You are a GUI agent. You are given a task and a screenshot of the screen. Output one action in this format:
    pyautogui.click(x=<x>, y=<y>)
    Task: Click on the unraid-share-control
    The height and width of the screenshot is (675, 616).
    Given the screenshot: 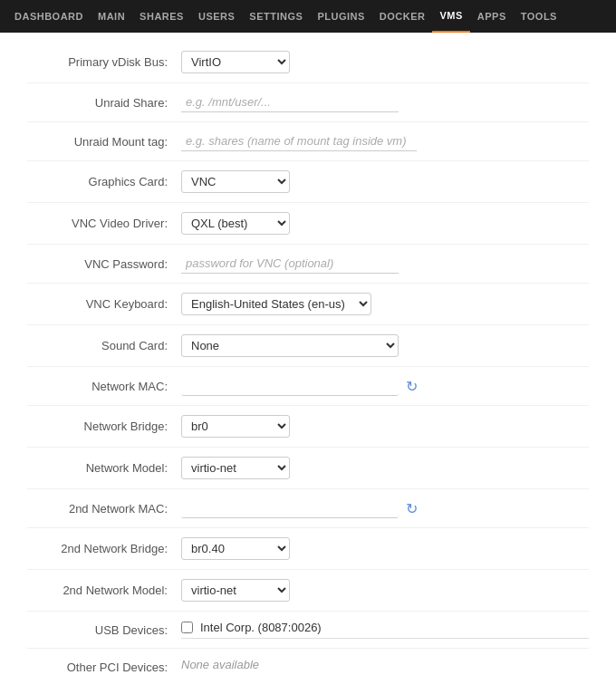 What is the action you would take?
    pyautogui.click(x=385, y=102)
    